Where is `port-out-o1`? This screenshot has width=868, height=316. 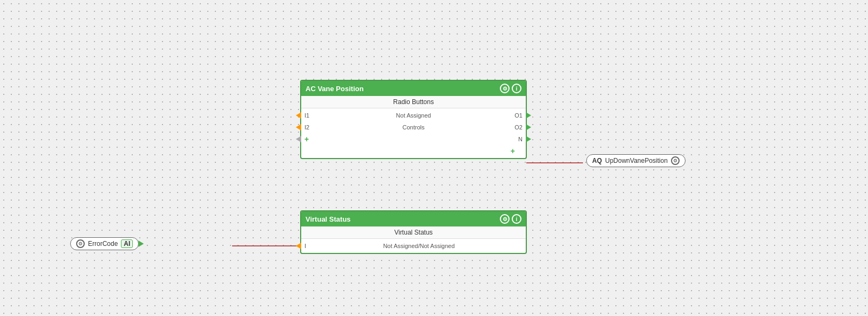
port-out-o1 is located at coordinates (528, 115).